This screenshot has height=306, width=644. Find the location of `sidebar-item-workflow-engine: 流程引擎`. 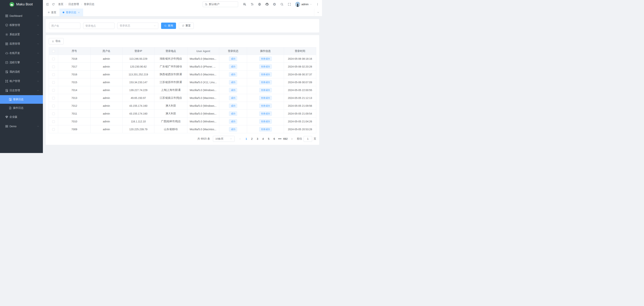

sidebar-item-workflow-engine: 流程引擎 is located at coordinates (22, 63).